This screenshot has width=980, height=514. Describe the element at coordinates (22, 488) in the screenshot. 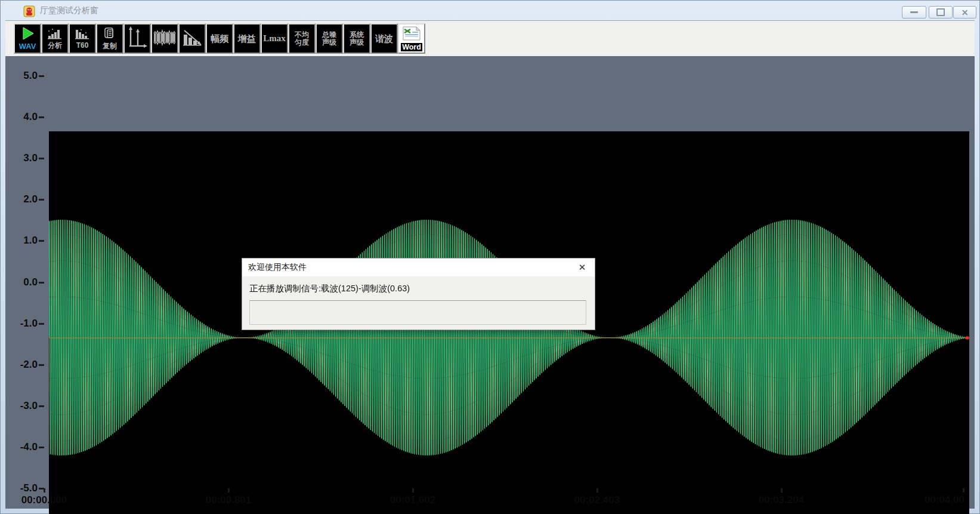

I see `y-axis-label: -5.0` at that location.